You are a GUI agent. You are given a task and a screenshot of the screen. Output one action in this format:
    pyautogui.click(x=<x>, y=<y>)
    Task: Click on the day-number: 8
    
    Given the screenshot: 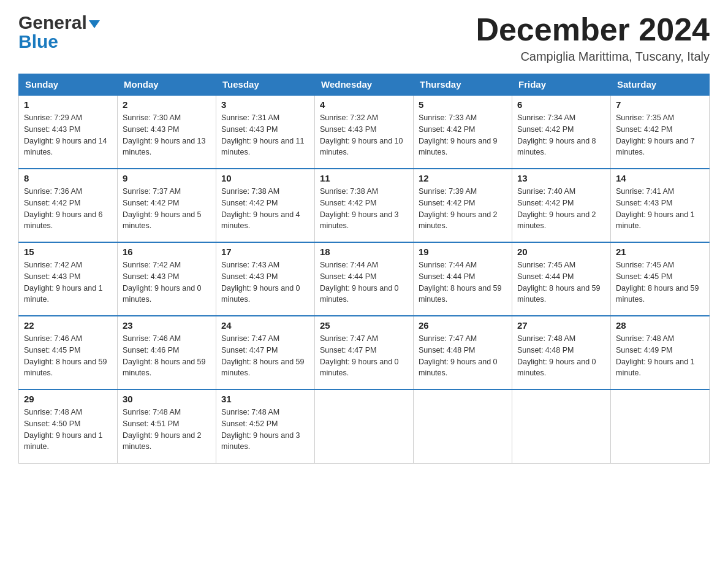 What is the action you would take?
    pyautogui.click(x=68, y=178)
    